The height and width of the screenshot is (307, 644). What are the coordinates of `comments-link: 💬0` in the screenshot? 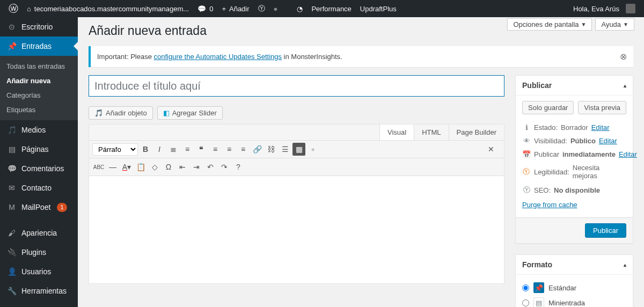 It's located at (205, 9).